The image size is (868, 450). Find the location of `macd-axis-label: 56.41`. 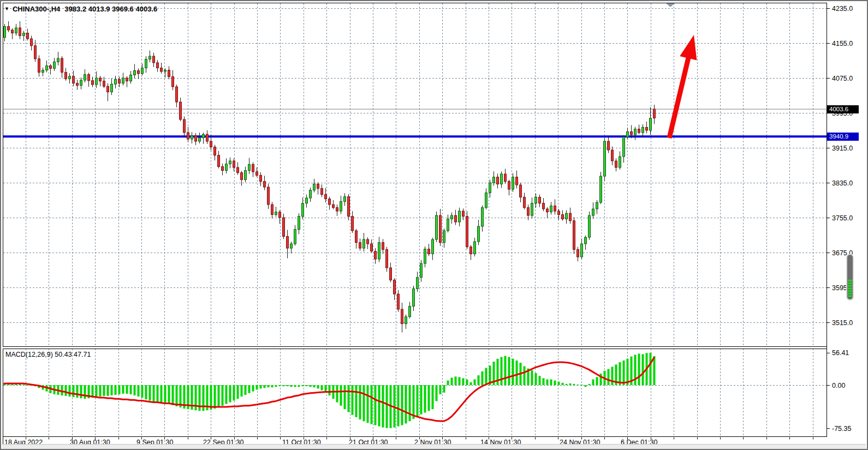

macd-axis-label: 56.41 is located at coordinates (841, 353).